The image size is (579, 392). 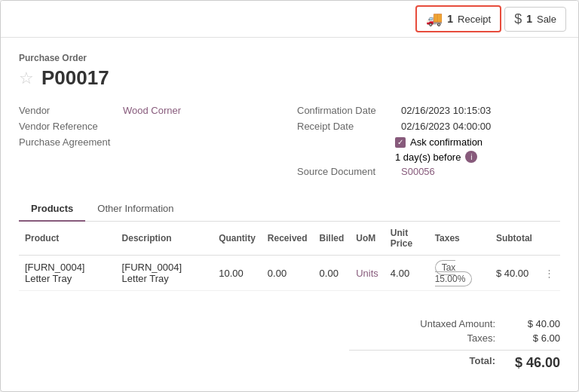 I want to click on purchase-agreement-row: Purchase Agreement, so click(x=151, y=142).